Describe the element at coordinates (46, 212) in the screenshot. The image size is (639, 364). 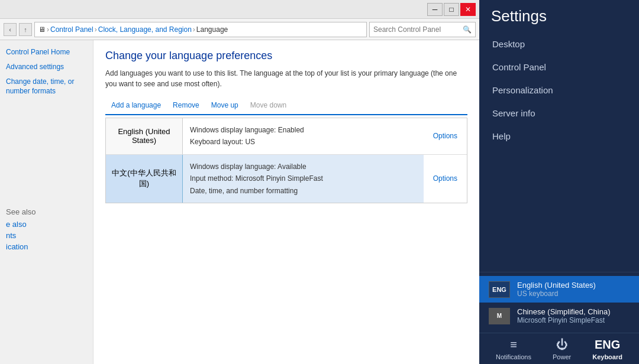
I see `see-also-title: See also` at that location.